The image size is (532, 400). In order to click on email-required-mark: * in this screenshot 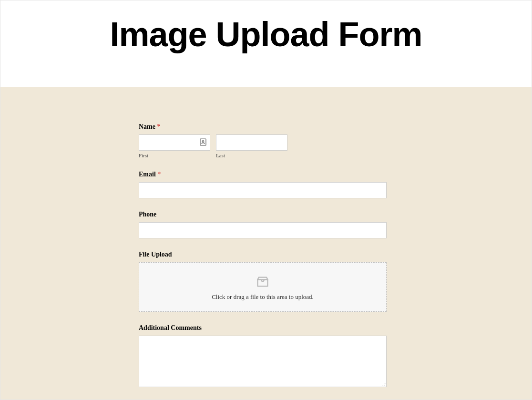, I will do `click(159, 174)`.